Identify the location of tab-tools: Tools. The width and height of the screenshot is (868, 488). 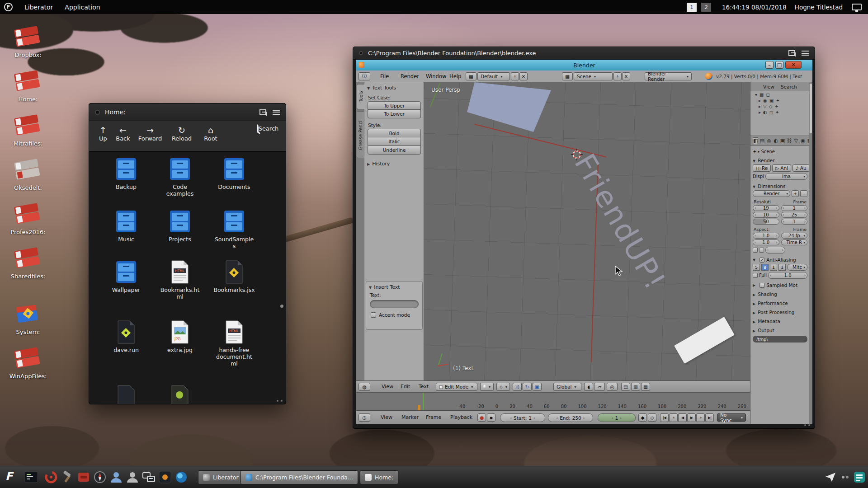
(361, 97).